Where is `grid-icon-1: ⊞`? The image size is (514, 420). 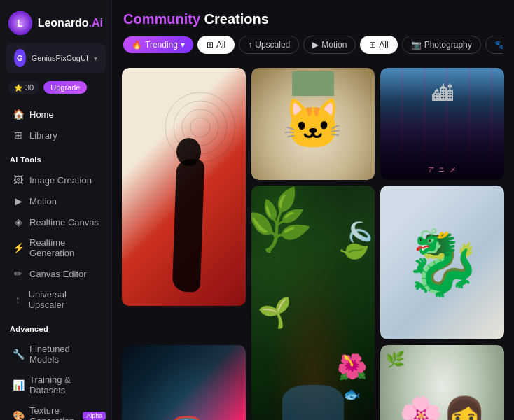 grid-icon-1: ⊞ is located at coordinates (210, 45).